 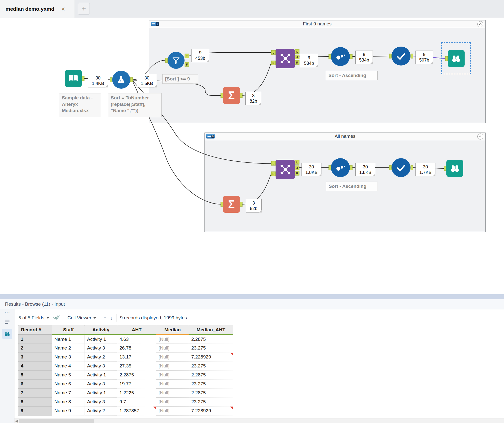 What do you see at coordinates (7, 322) in the screenshot?
I see `metadata-view-icon` at bounding box center [7, 322].